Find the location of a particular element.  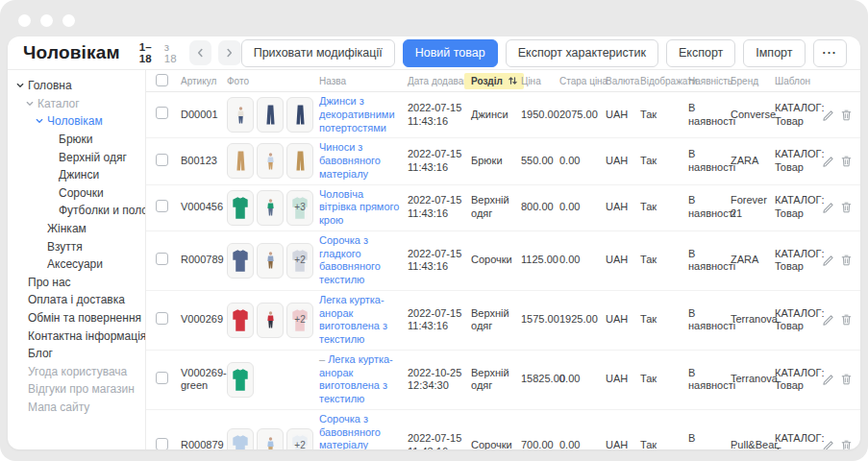

sidebar-item-mapa-sajtu: Мапа сайту is located at coordinates (77, 407).